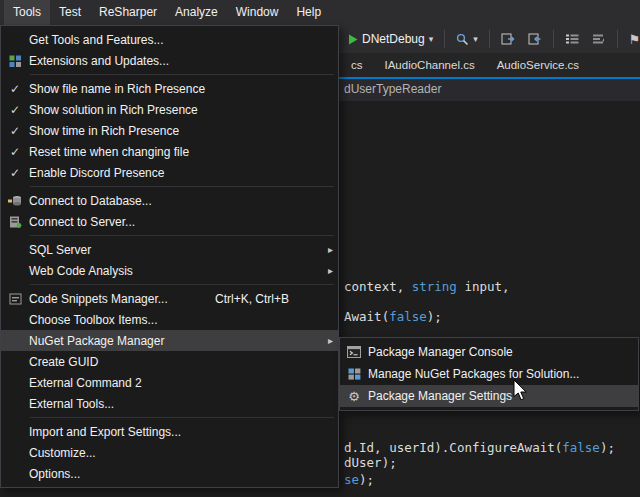  I want to click on tab-audioservice-cs: AudioService.cs, so click(538, 65).